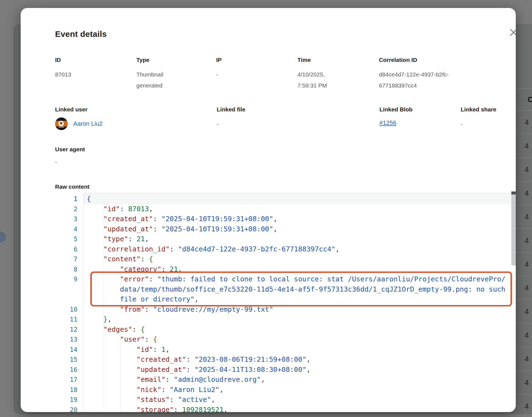 The image size is (532, 417). What do you see at coordinates (96, 60) in the screenshot?
I see `field-label: ID` at bounding box center [96, 60].